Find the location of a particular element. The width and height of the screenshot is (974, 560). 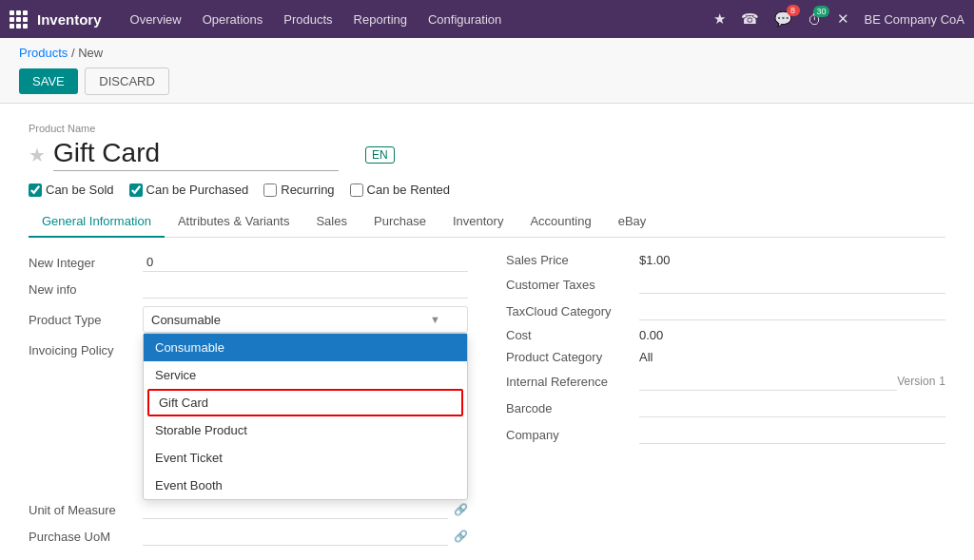

version-label: Version is located at coordinates (916, 381).